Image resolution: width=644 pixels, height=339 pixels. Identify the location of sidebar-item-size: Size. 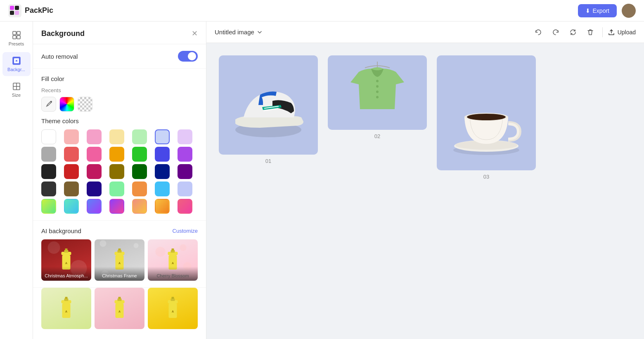
(17, 90).